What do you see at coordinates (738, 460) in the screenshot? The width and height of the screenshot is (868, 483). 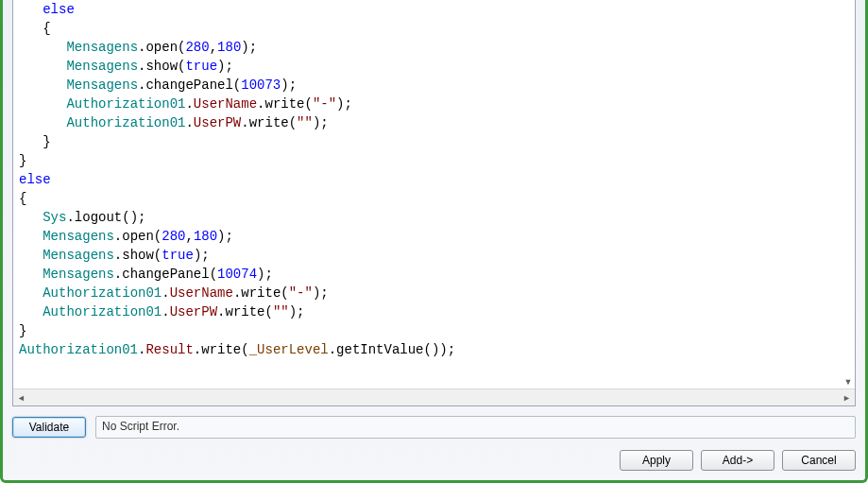 I see `add-button: Add->` at bounding box center [738, 460].